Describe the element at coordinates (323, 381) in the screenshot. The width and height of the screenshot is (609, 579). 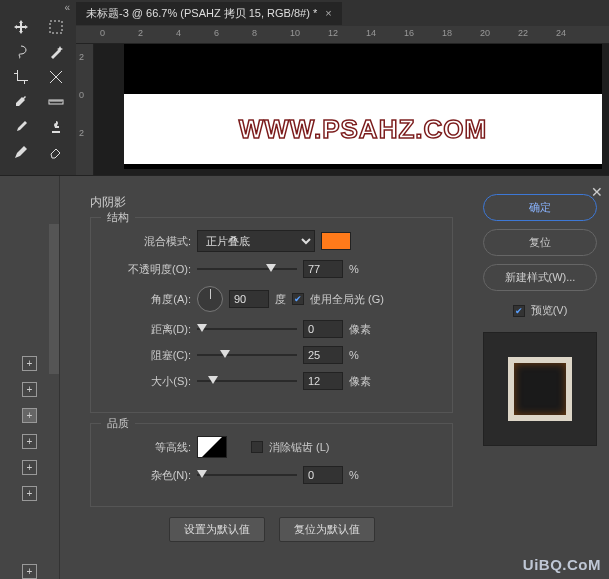
I see `size-input` at that location.